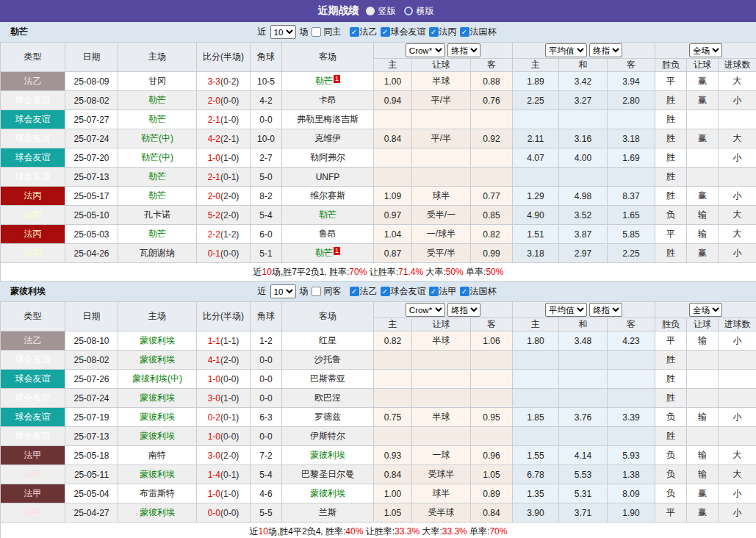 The image size is (756, 538). Describe the element at coordinates (215, 215) in the screenshot. I see `fulltime-score: 5-2` at that location.